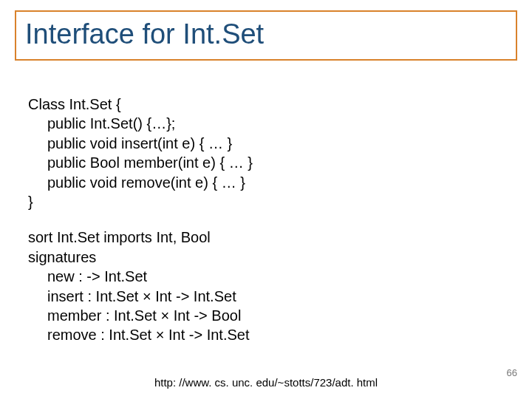  Describe the element at coordinates (258, 143) in the screenshot. I see `code-line: public void insert(int e) { … }` at that location.